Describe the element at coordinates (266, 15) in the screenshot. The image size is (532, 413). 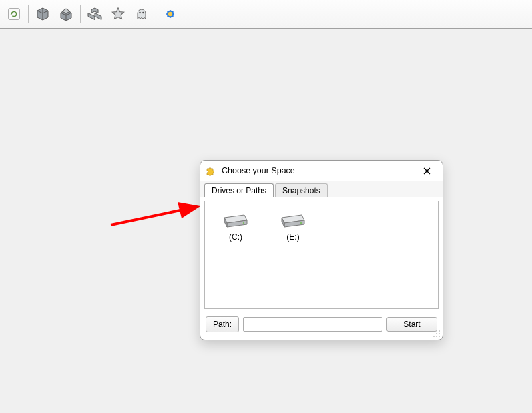
I see `main-toolbar` at that location.